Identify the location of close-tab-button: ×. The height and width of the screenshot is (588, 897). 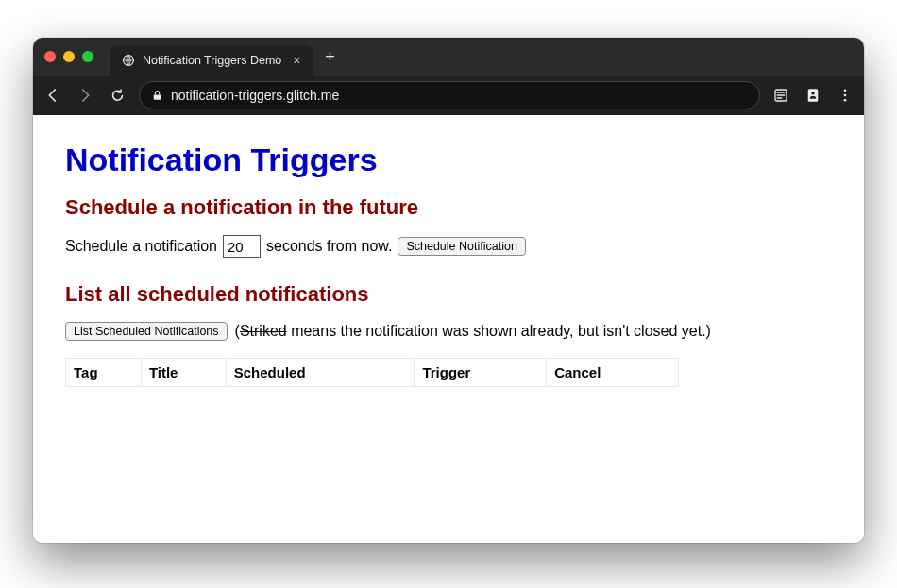
(296, 60).